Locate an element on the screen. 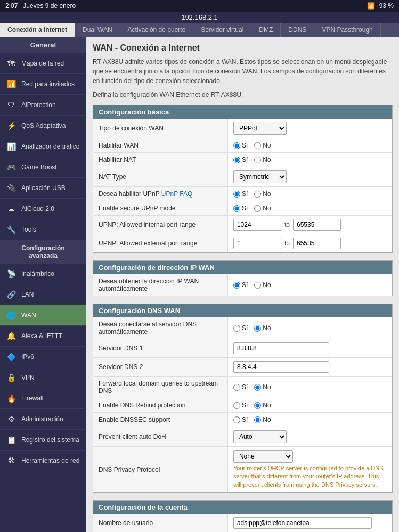  sidebar-item-administracion: ⚙ Administración is located at coordinates (43, 420).